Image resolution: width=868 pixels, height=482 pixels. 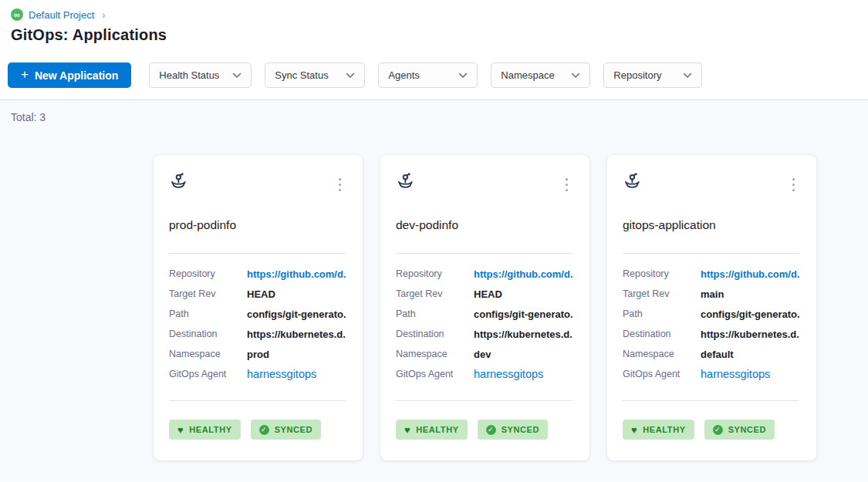 What do you see at coordinates (258, 355) in the screenshot?
I see `namespace-value: prod` at bounding box center [258, 355].